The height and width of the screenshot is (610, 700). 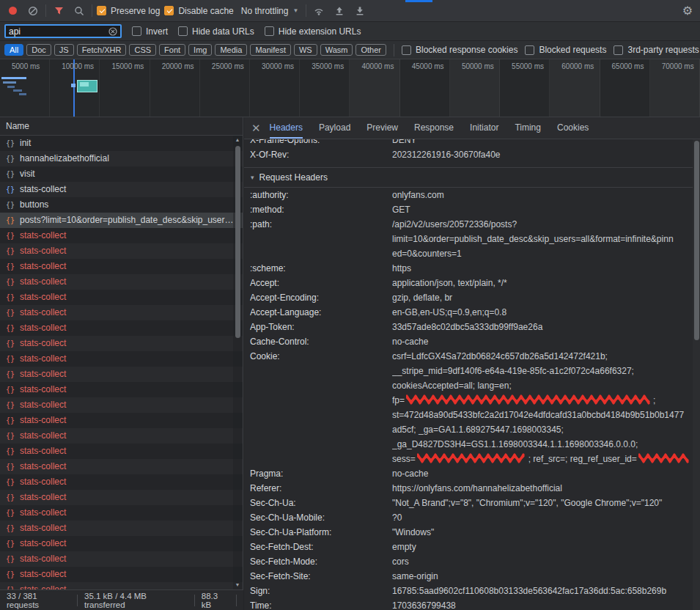 I want to click on request-row: {}hannahelizabethofficial, so click(x=122, y=158).